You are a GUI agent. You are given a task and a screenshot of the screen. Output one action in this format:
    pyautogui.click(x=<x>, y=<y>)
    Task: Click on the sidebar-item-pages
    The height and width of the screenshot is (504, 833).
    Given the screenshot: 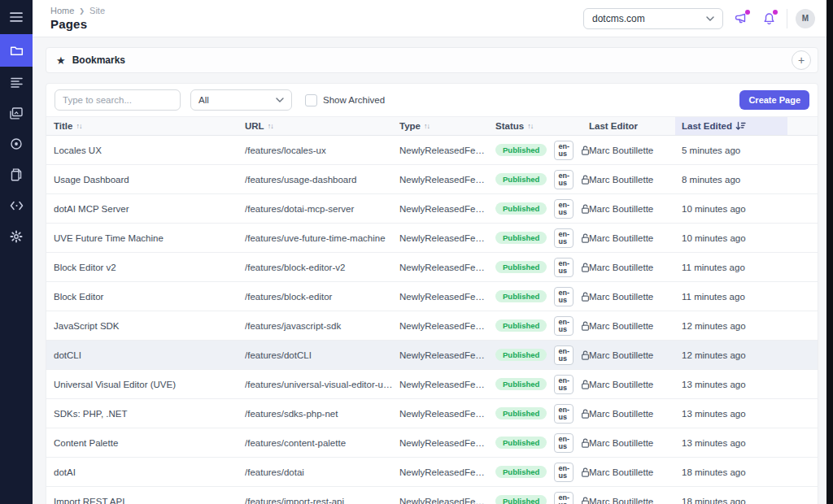 What is the action you would take?
    pyautogui.click(x=16, y=50)
    